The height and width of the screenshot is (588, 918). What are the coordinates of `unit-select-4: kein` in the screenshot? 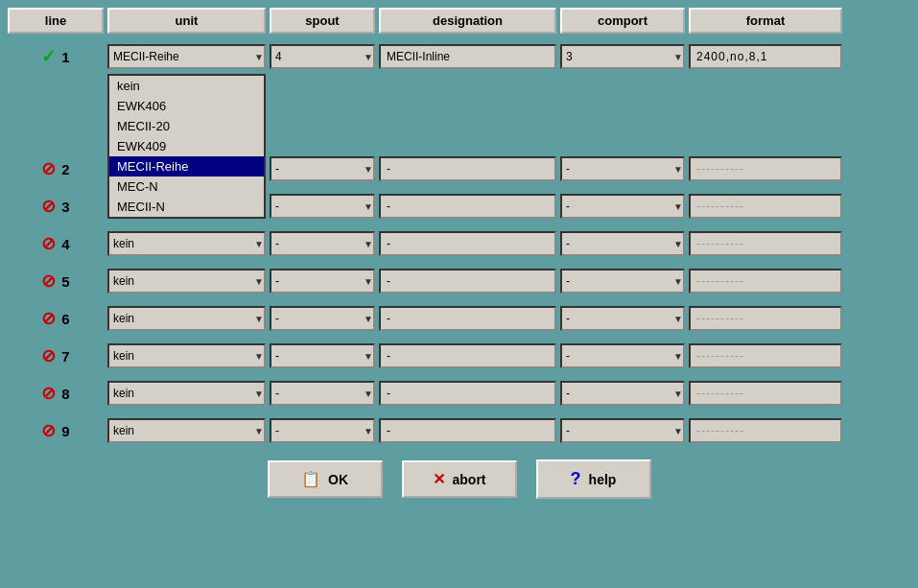 It's located at (186, 244).